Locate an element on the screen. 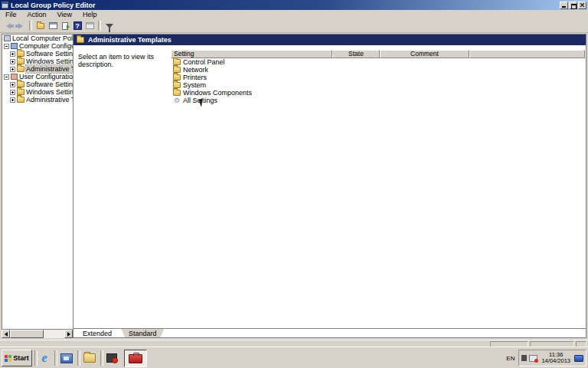  console-icon is located at coordinates (8, 38).